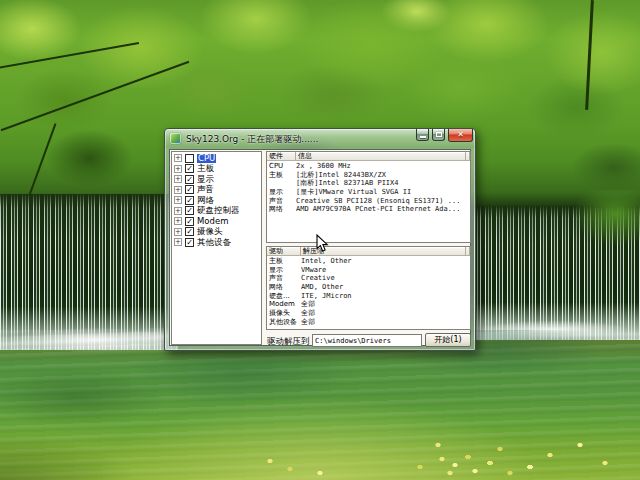  What do you see at coordinates (282, 166) in the screenshot?
I see `row-name: CPU` at bounding box center [282, 166].